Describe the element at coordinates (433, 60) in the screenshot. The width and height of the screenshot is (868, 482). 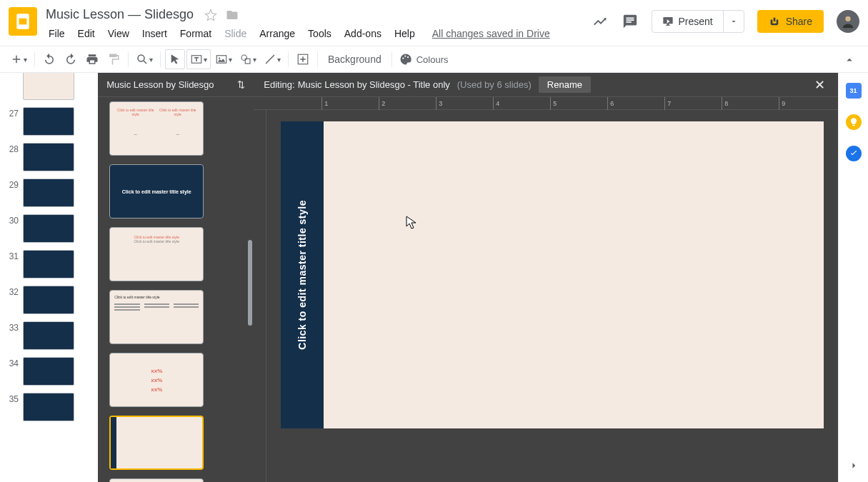
I see `colours-label: Colours` at that location.